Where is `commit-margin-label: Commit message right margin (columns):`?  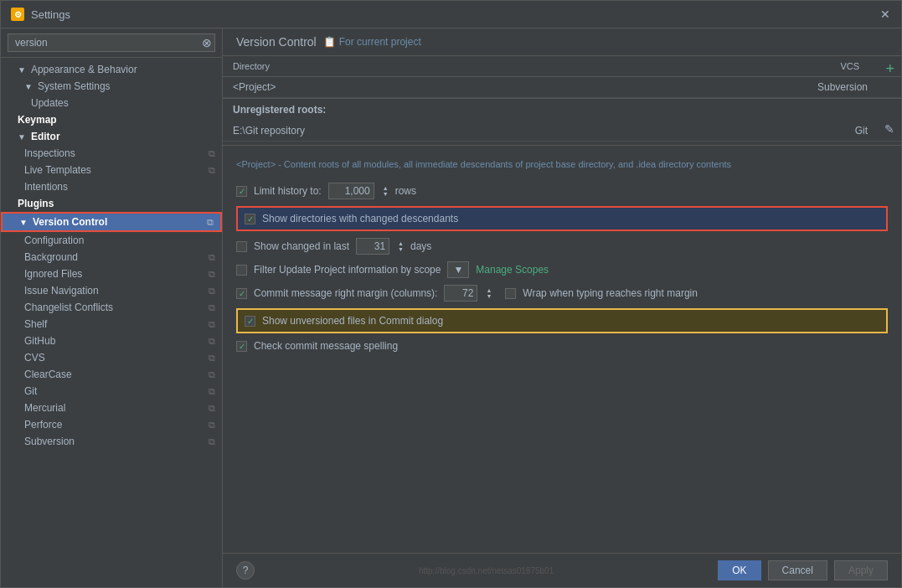
commit-margin-label: Commit message right margin (columns): is located at coordinates (345, 293).